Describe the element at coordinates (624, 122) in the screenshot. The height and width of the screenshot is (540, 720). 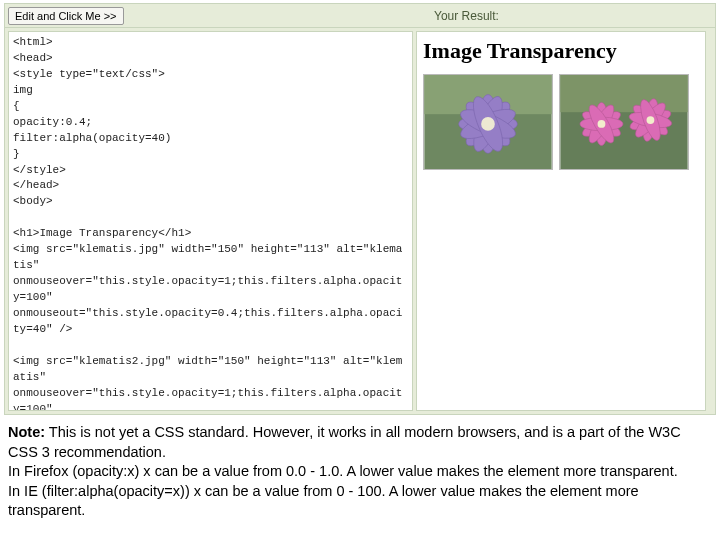
I see `flower-pink-icon` at that location.